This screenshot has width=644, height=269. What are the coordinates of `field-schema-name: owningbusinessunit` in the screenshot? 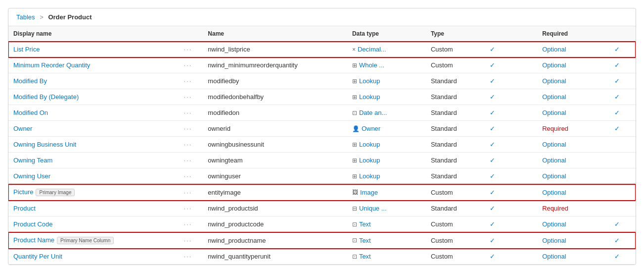 It's located at (235, 145).